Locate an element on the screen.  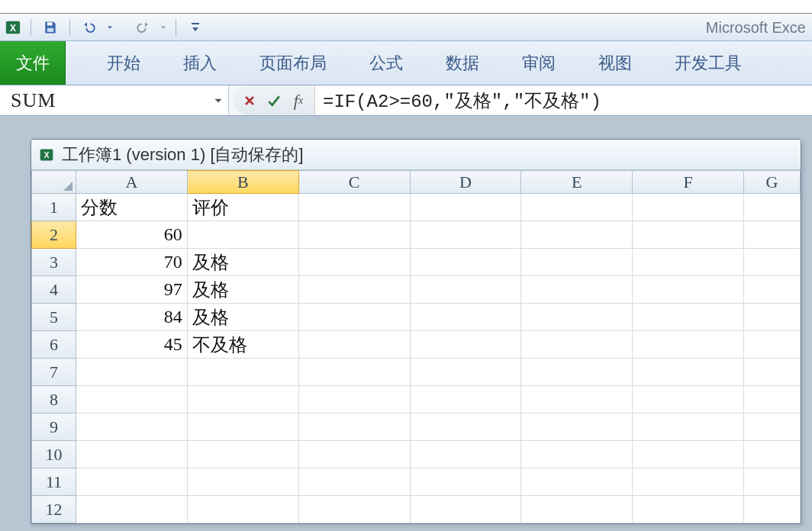
cell-G5 is located at coordinates (772, 317).